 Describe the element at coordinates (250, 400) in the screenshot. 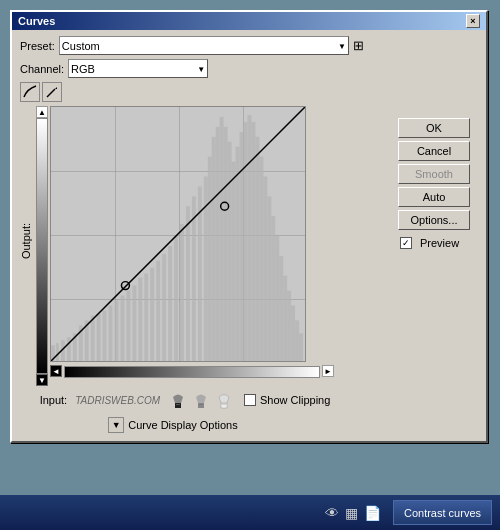

I see `show-clipping-checkbox` at that location.